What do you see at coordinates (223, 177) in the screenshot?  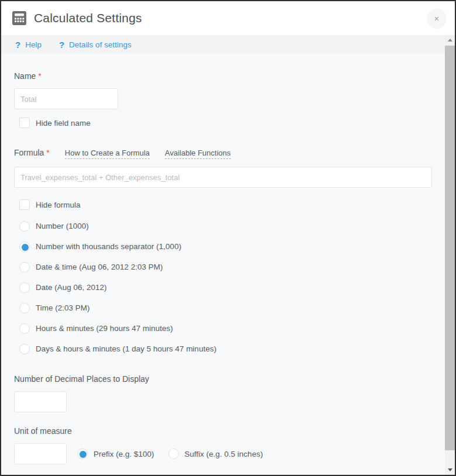 I see `formula-input` at bounding box center [223, 177].